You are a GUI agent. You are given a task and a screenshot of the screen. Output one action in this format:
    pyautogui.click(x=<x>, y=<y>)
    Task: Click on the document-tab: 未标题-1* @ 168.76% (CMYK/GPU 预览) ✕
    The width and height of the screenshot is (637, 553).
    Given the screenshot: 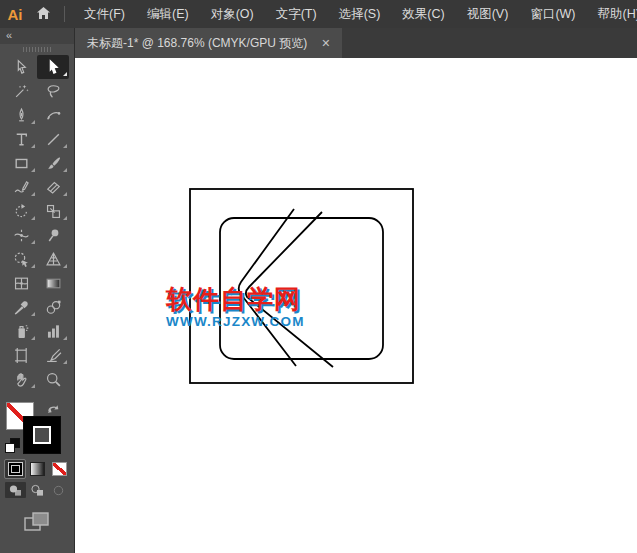 What is the action you would take?
    pyautogui.click(x=208, y=43)
    